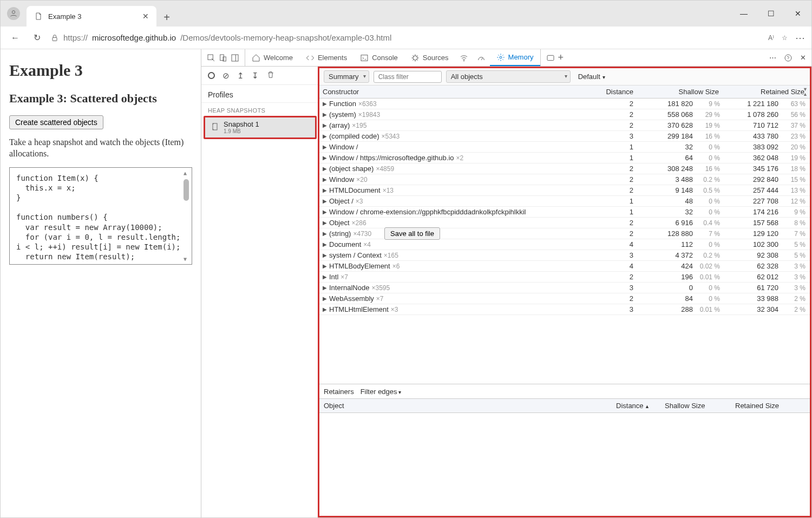 Image resolution: width=812 pixels, height=518 pixels. I want to click on ret-col-retained: Retained Size, so click(770, 406).